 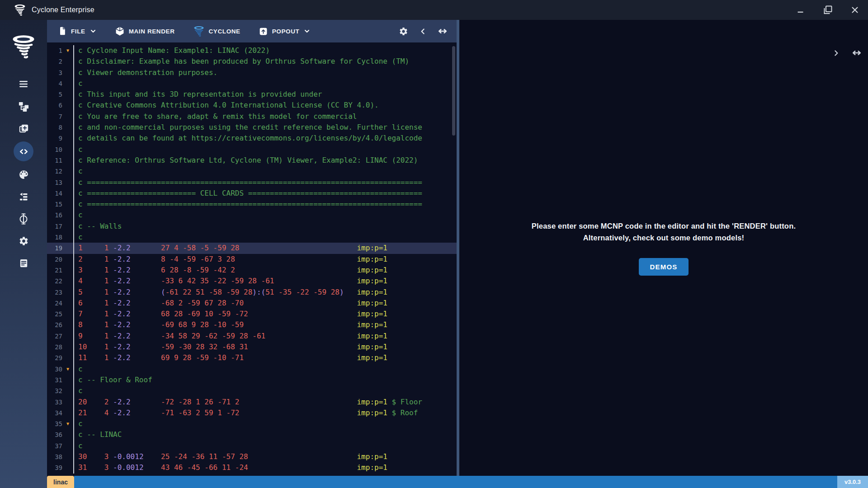 What do you see at coordinates (836, 53) in the screenshot?
I see `chevron-right-icon` at bounding box center [836, 53].